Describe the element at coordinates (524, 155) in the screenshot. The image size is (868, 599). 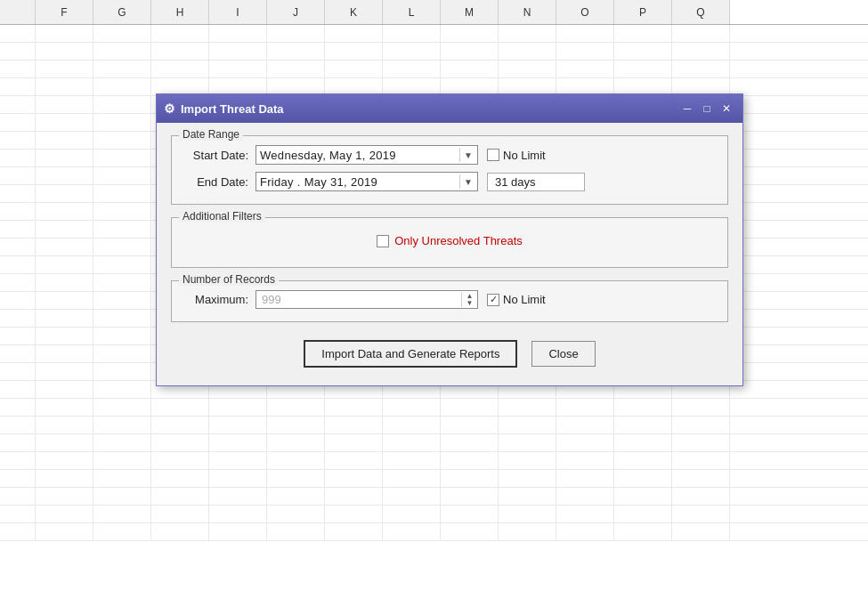
I see `start-date-no-limit-label: No Limit` at that location.